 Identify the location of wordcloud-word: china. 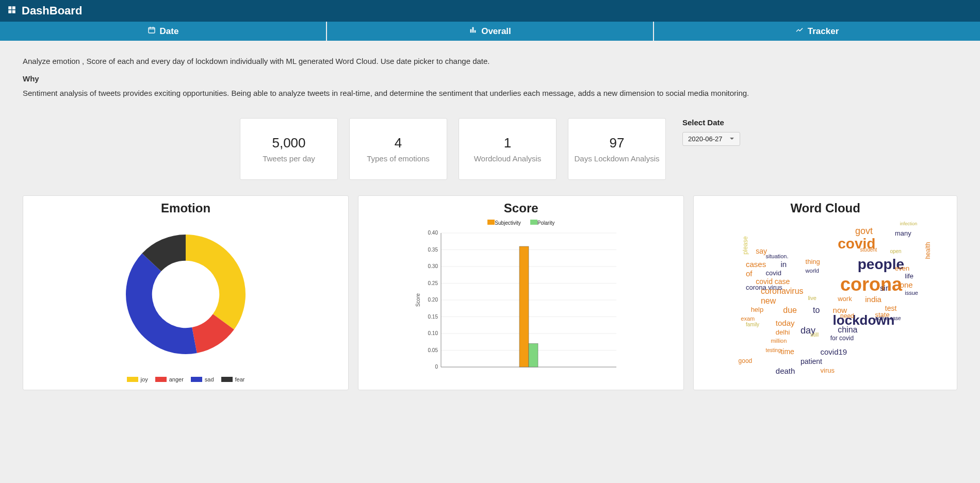
(847, 330).